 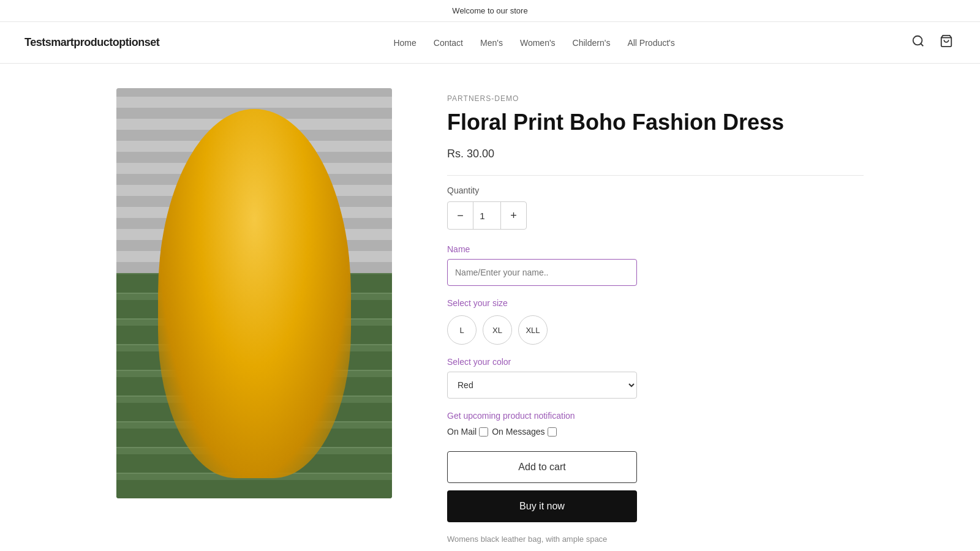 What do you see at coordinates (487, 216) in the screenshot?
I see `quantity-control: − +` at bounding box center [487, 216].